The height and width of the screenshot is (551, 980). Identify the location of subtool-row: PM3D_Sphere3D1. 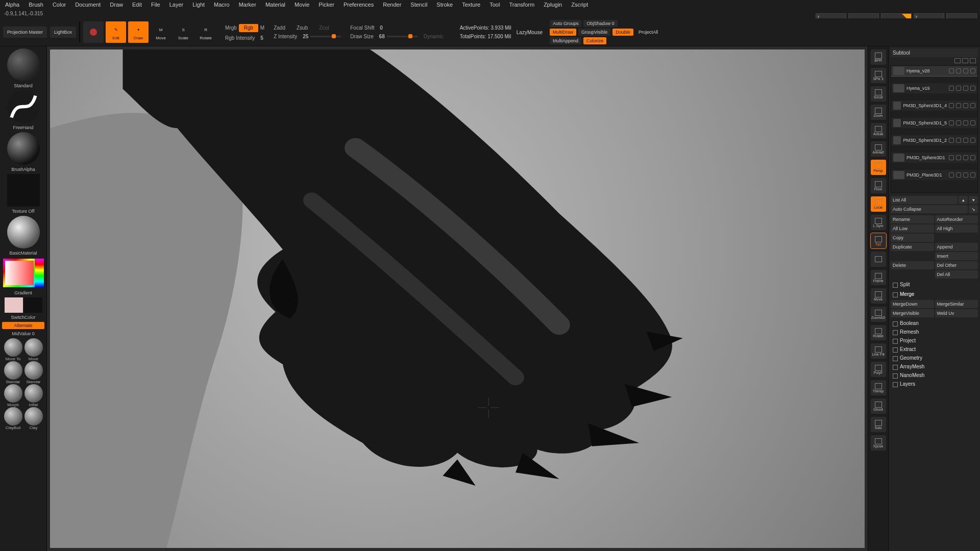
(934, 158).